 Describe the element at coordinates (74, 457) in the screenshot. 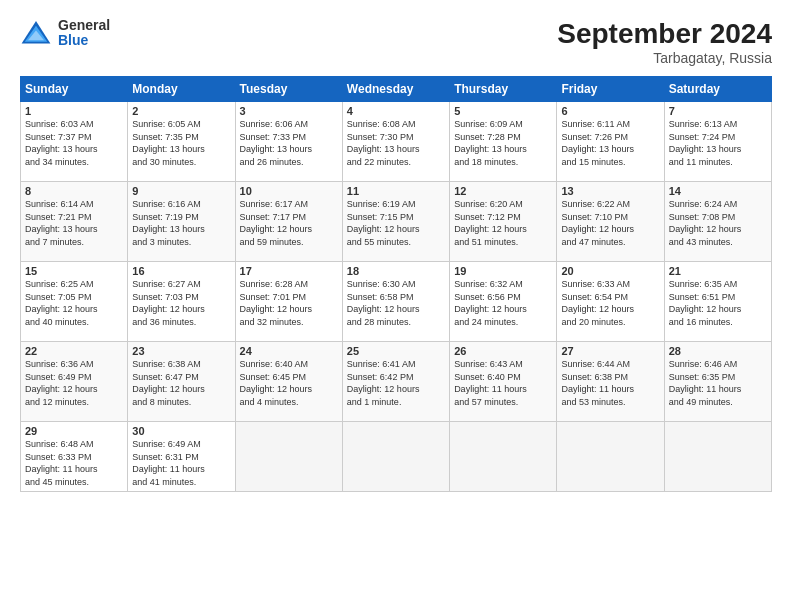

I see `table-row: 29Sunrise: 6:48 AM Sunset: 6:33 PM Dayli…` at that location.